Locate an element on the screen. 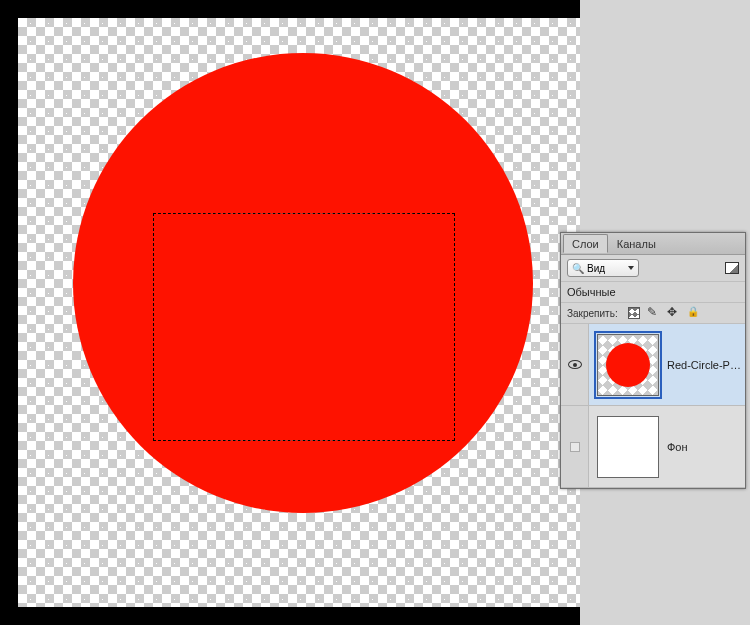 This screenshot has height=625, width=750. layer-filter-dropdown: 🔍 Вид is located at coordinates (603, 268).